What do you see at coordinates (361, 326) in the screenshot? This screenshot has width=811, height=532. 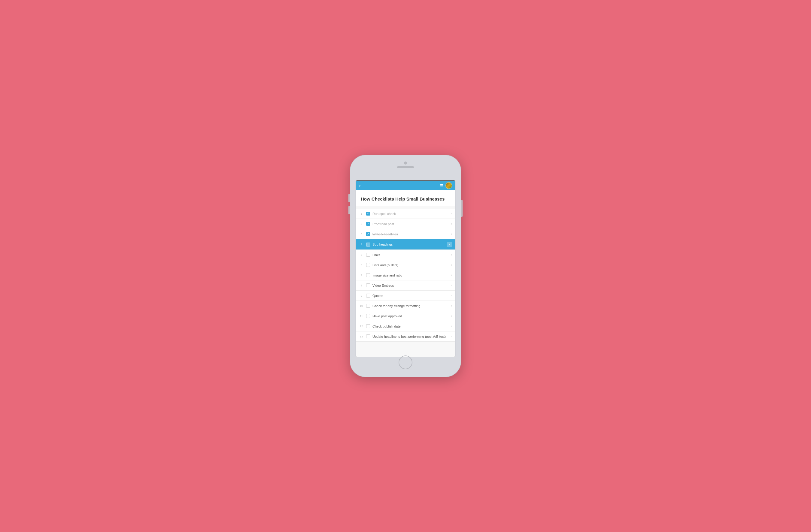 I see `item-number: 12` at bounding box center [361, 326].